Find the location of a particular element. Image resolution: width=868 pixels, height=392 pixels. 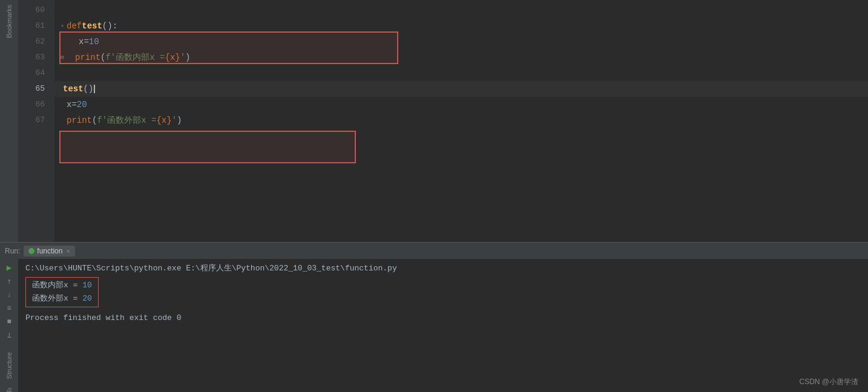

run-tab-close: × is located at coordinates (68, 251).